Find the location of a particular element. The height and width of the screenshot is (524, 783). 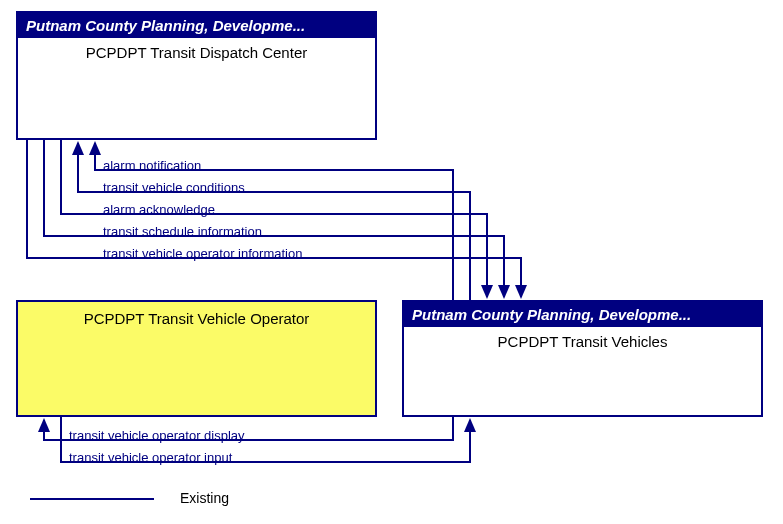

node-transit-vehicles: Putnam County Planning, Developme... PCP… is located at coordinates (582, 358).